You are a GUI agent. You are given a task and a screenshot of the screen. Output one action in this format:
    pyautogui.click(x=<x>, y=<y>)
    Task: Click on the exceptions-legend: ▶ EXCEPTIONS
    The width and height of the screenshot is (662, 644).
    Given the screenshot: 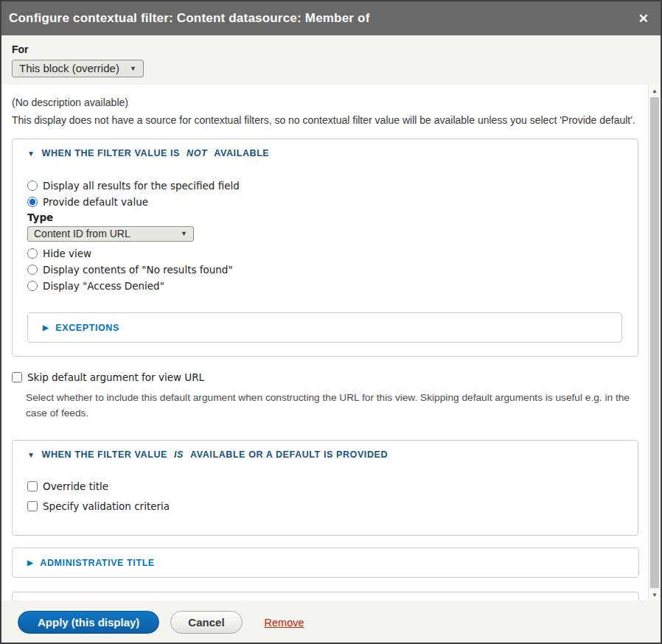 What is the action you would take?
    pyautogui.click(x=81, y=328)
    